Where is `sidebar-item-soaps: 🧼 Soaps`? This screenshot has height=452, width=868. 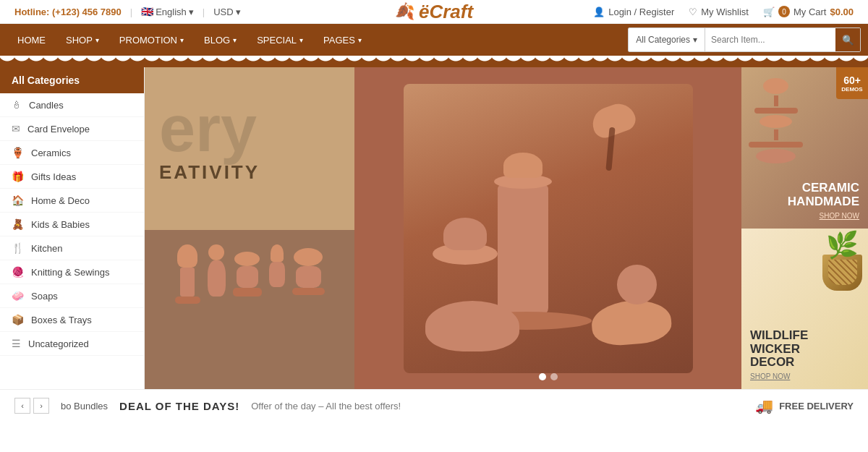 sidebar-item-soaps: 🧼 Soaps is located at coordinates (72, 297).